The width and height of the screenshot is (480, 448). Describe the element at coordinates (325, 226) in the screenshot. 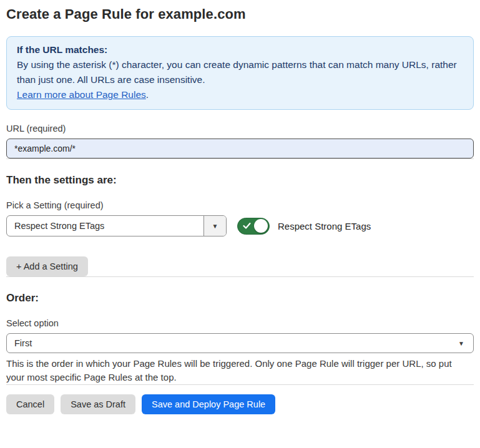

I see `setting-toggle-label: Respect Strong ETags` at that location.